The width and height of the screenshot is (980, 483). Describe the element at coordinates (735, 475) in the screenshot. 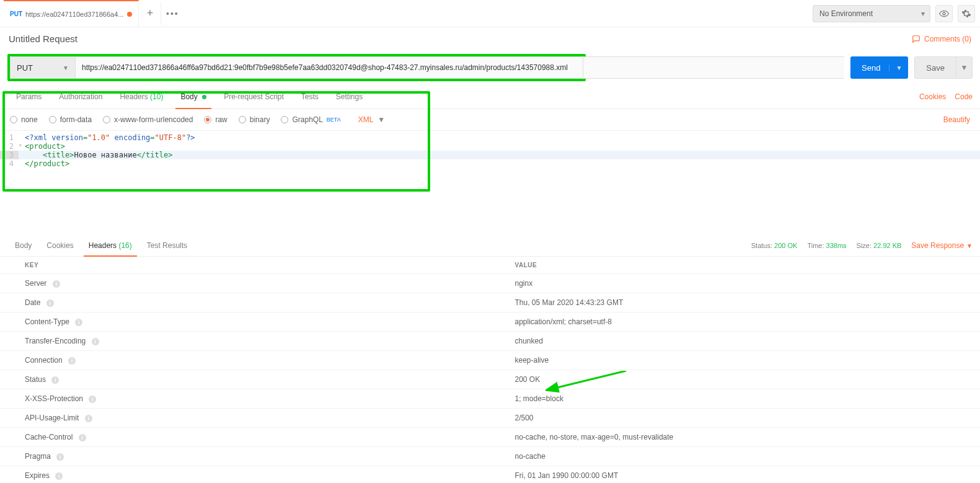

I see `header-value: Fri, 01 Jan 1990 00:00:00 GMT` at that location.